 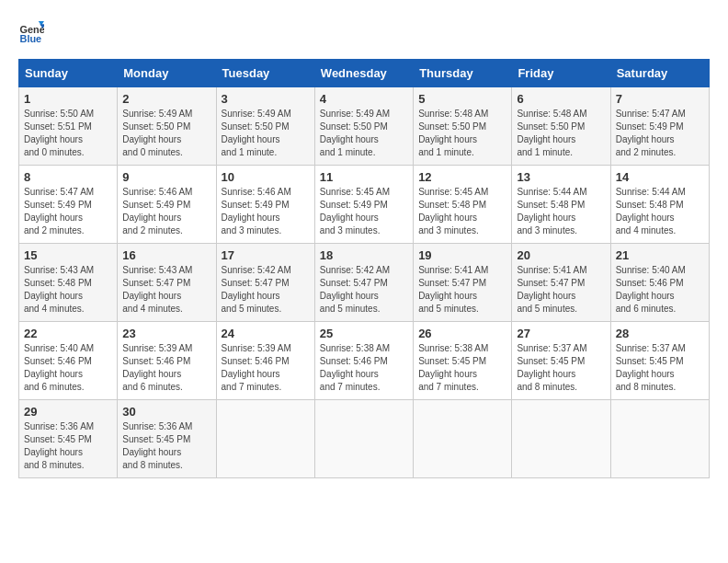 I want to click on logo: General Blue, so click(x=33, y=31).